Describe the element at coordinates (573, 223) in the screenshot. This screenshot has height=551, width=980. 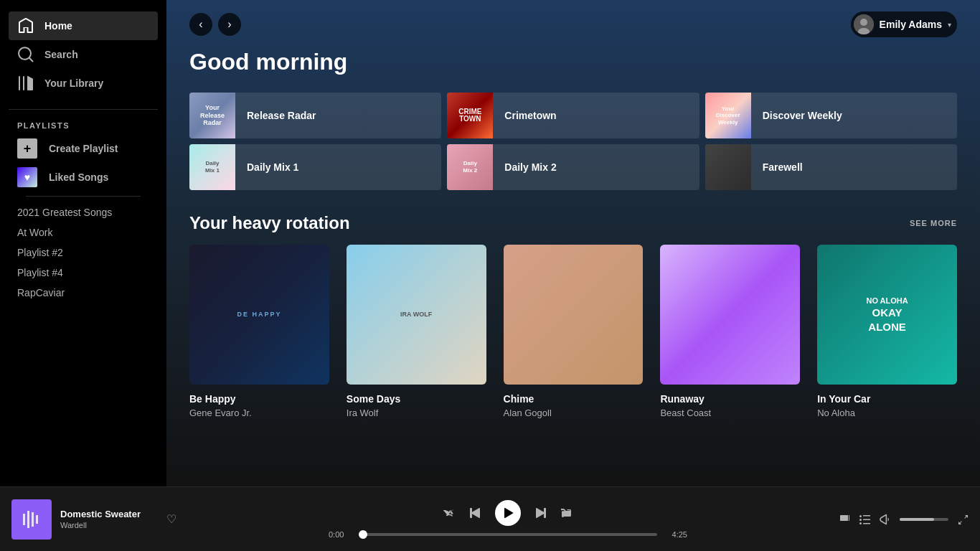
I see `heavy-rotation-header: Your heavy rotation SEE MORE` at that location.